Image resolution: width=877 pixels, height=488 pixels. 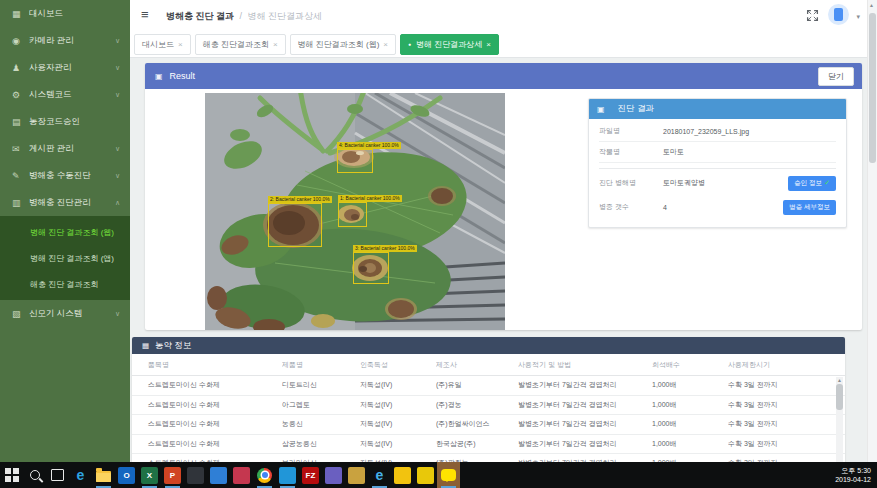 What do you see at coordinates (145, 14) in the screenshot?
I see `menu-toggle-icon: ≡` at bounding box center [145, 14].